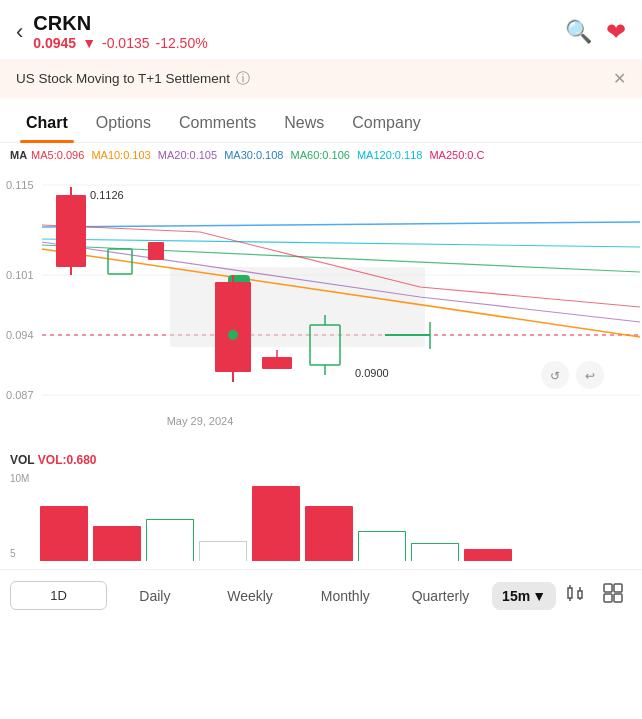 Image resolution: width=642 pixels, height=719 pixels. What do you see at coordinates (386, 125) in the screenshot?
I see `tab-company: Company` at bounding box center [386, 125].